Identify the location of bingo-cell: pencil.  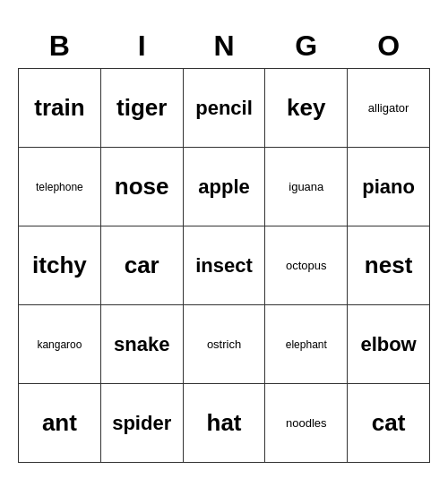
(224, 108).